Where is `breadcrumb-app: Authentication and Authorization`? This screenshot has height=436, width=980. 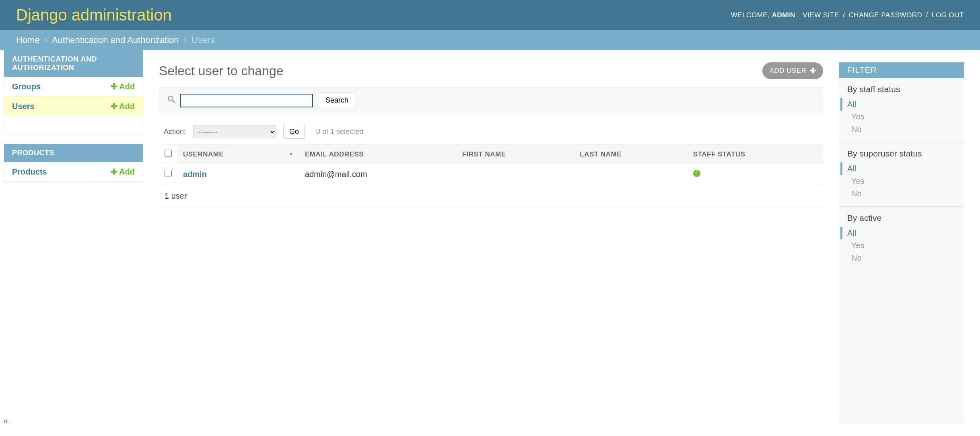
breadcrumb-app: Authentication and Authorization is located at coordinates (115, 40).